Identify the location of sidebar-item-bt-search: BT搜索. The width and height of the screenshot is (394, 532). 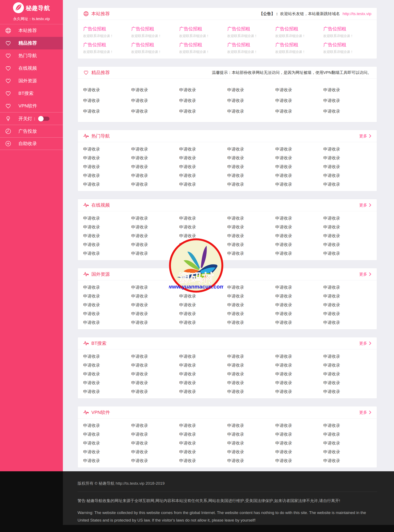
(31, 93).